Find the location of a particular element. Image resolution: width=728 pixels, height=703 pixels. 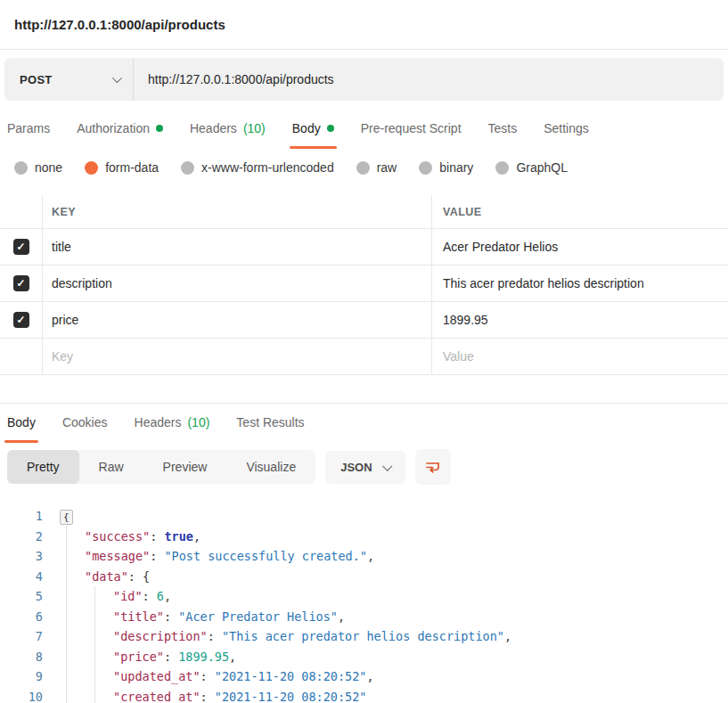

radio-binary: binary is located at coordinates (446, 168).